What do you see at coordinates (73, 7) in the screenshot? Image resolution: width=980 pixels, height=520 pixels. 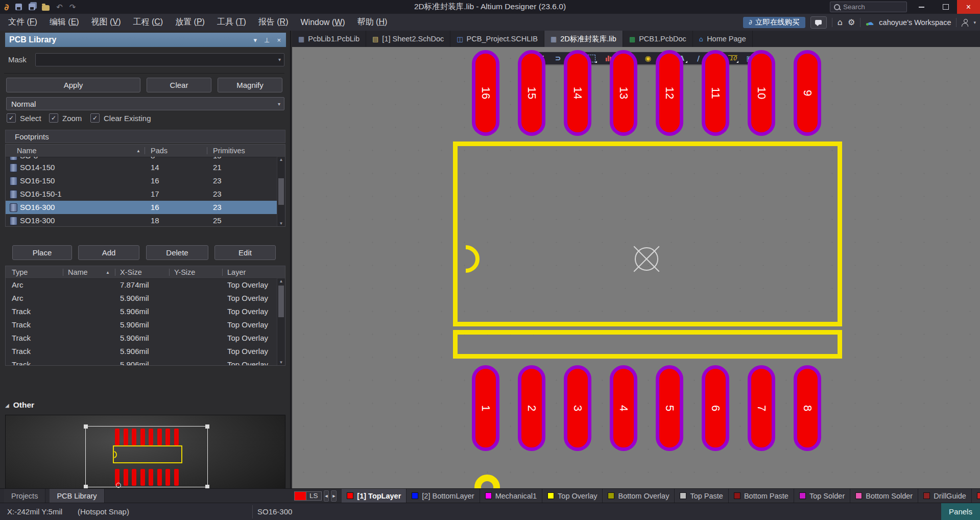 I see `redo-icon: ↷` at bounding box center [73, 7].